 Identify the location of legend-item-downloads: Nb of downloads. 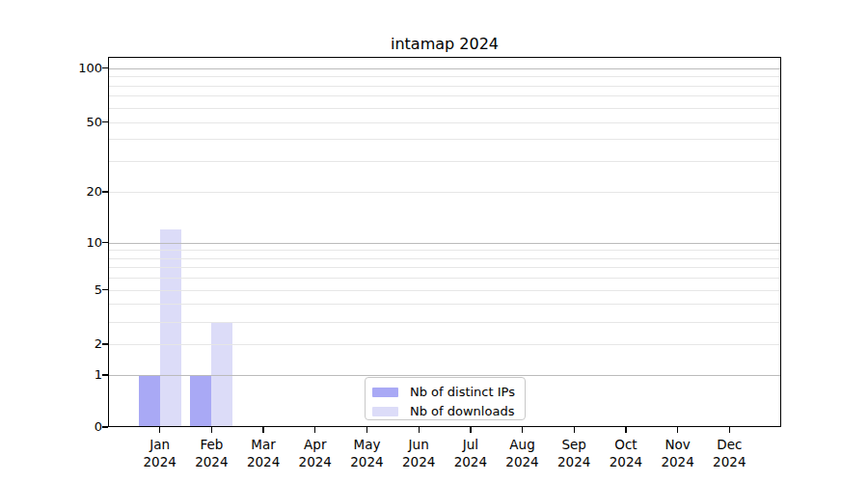
(446, 412).